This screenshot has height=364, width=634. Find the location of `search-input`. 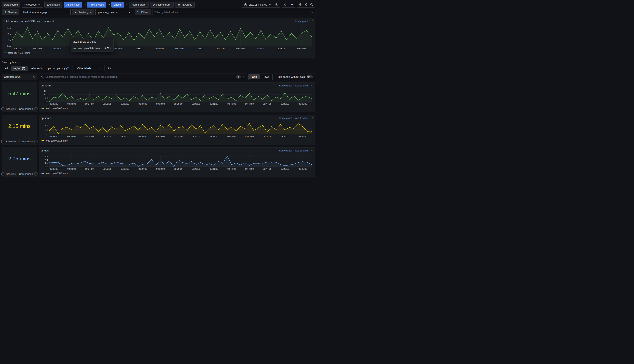

search-input is located at coordinates (140, 77).